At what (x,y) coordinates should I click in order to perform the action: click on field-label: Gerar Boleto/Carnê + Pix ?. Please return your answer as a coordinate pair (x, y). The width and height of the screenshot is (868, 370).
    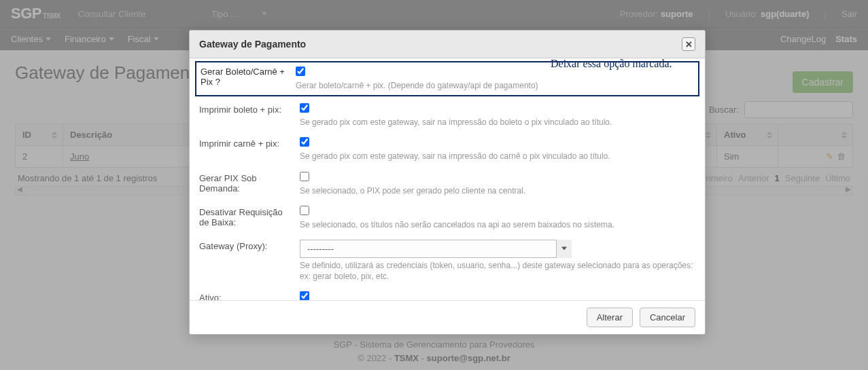
    Looking at the image, I should click on (244, 77).